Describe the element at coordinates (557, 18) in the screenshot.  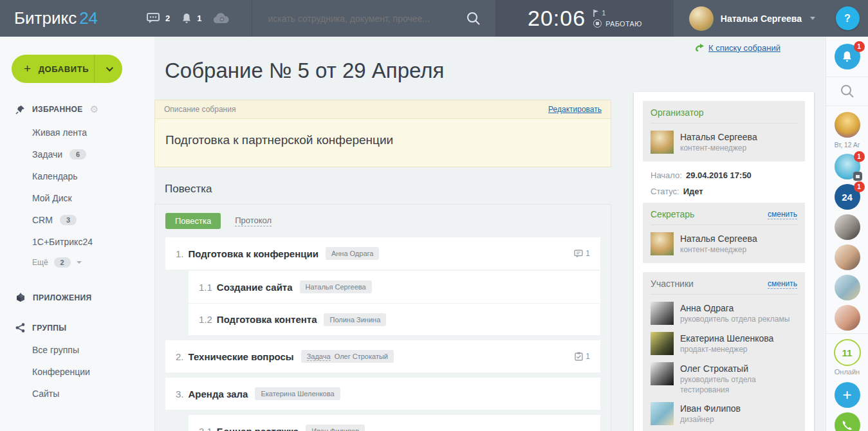
I see `clock-time: 20:06` at that location.